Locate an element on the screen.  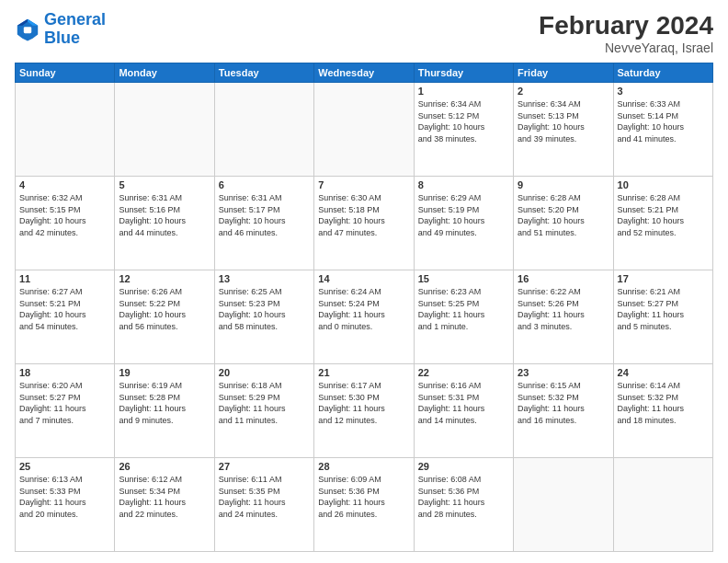
day-number: 4 is located at coordinates (64, 185).